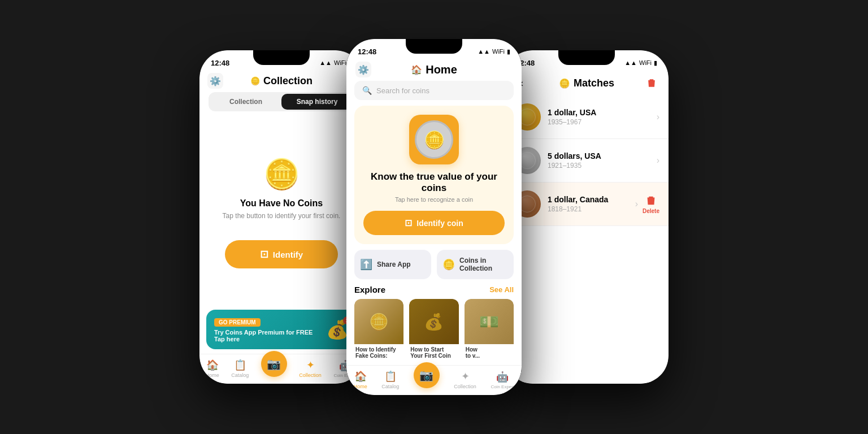  Describe the element at coordinates (434, 264) in the screenshot. I see `quick-actions: ⬆️ Share App 🪙 Coins inCollection` at that location.